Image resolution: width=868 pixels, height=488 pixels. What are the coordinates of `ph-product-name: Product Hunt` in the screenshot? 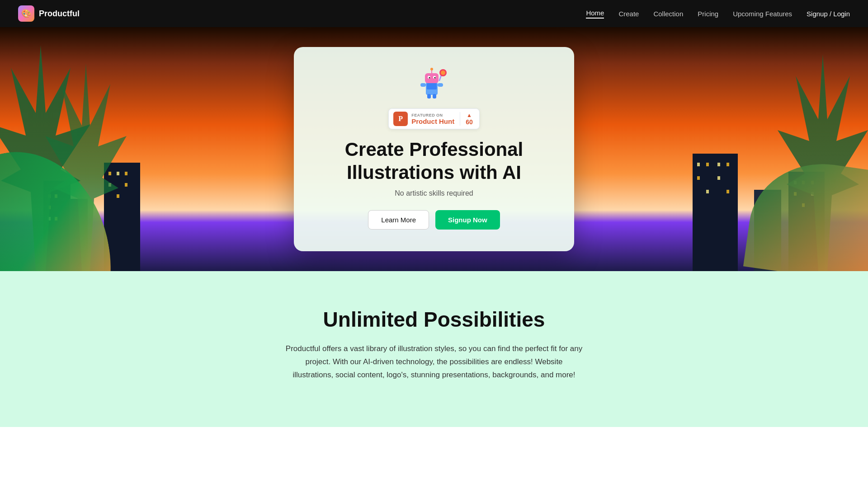 It's located at (433, 121).